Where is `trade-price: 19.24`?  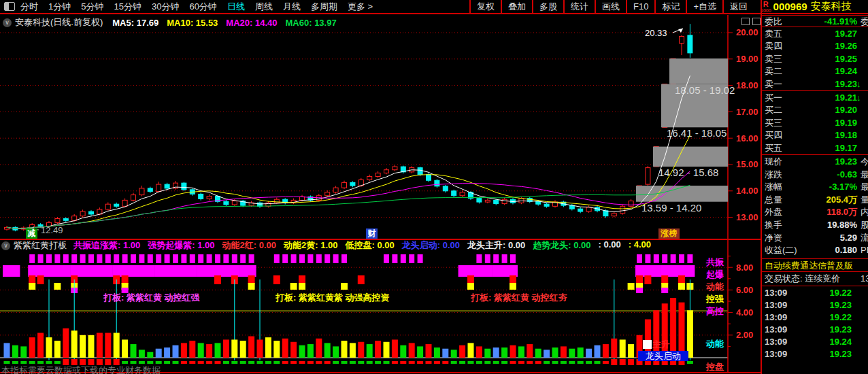
trade-price: 19.24 is located at coordinates (841, 342).